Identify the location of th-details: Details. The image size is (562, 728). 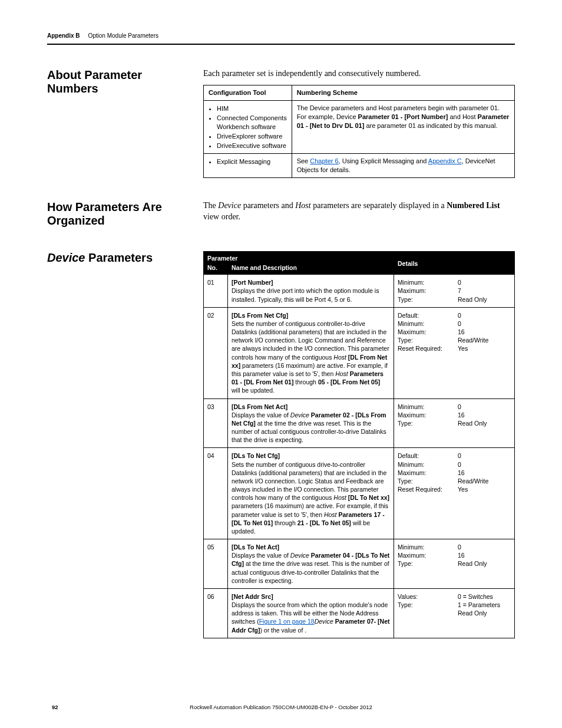
(455, 263).